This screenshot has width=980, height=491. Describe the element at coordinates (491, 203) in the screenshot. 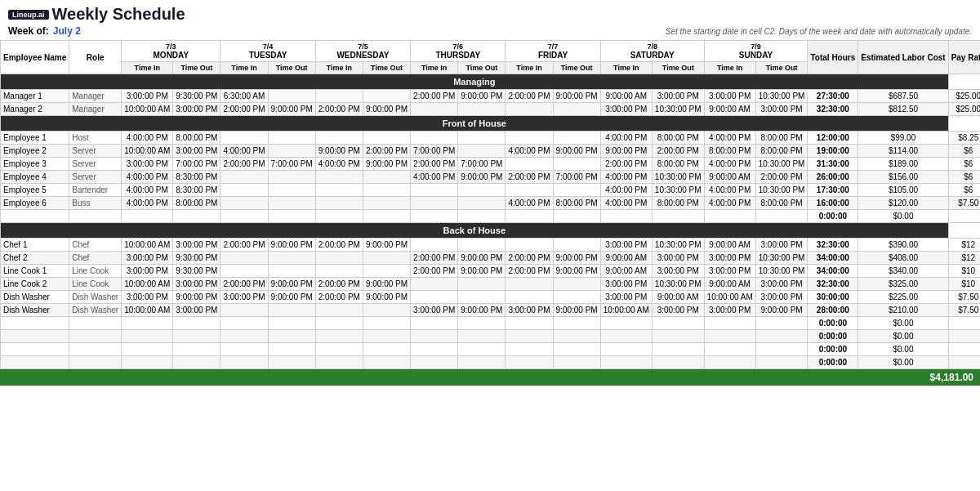

I see `table-row: Employee 6Buss4:00:00 PM8:00:00 PM4:00:0…` at that location.